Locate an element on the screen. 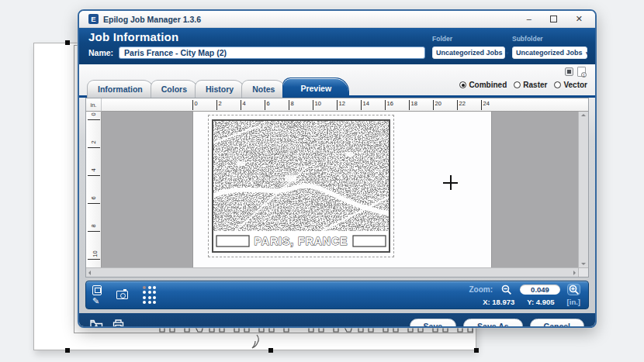 The width and height of the screenshot is (644, 362). zoom-label: Zoom: is located at coordinates (481, 290).